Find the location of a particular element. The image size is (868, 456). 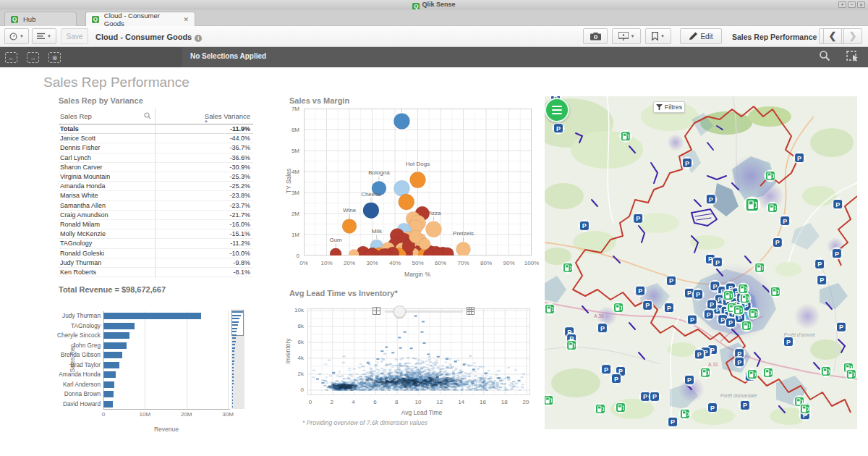

table-row: Judy Thurman-9.8% is located at coordinates (156, 263).